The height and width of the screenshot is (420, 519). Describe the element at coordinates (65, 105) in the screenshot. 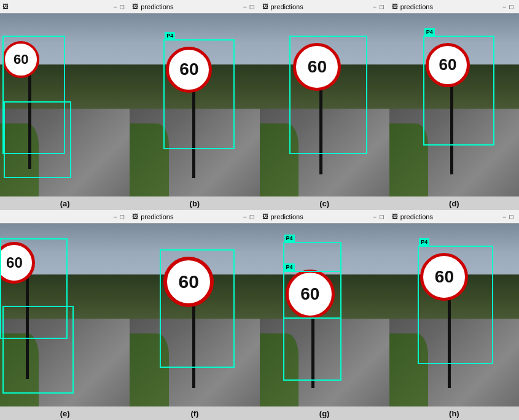

I see `image-a: 60` at that location.